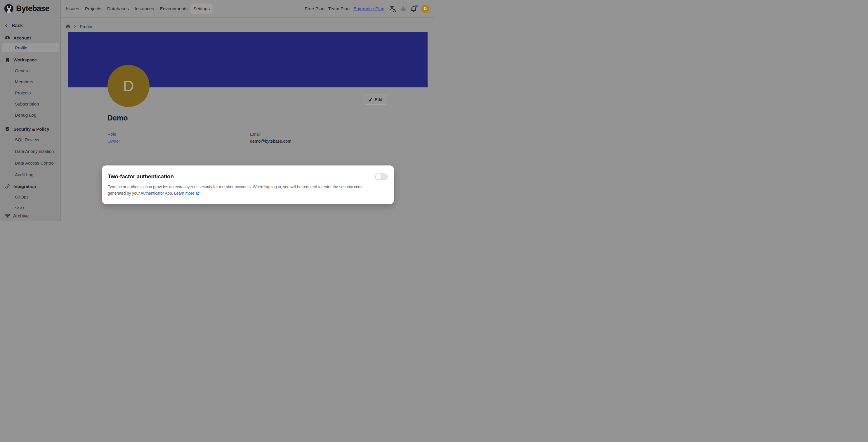 The image size is (868, 442). I want to click on chevron-right-icon, so click(75, 26).